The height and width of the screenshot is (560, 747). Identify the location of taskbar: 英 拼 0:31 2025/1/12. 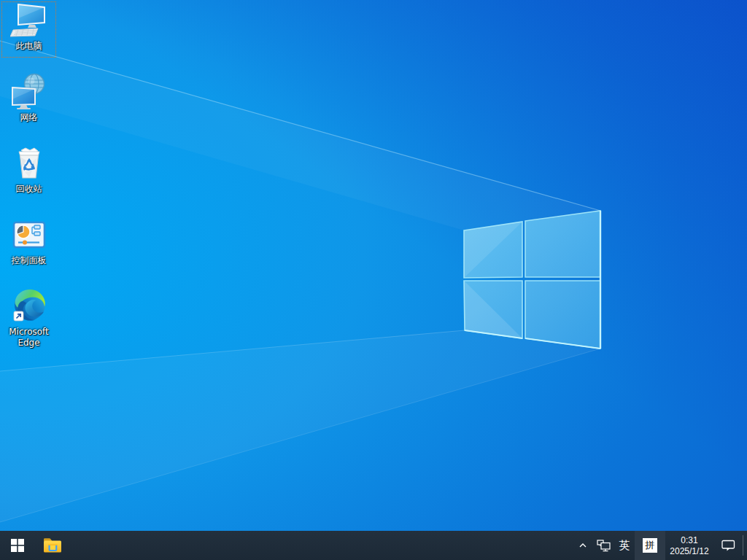
(374, 545).